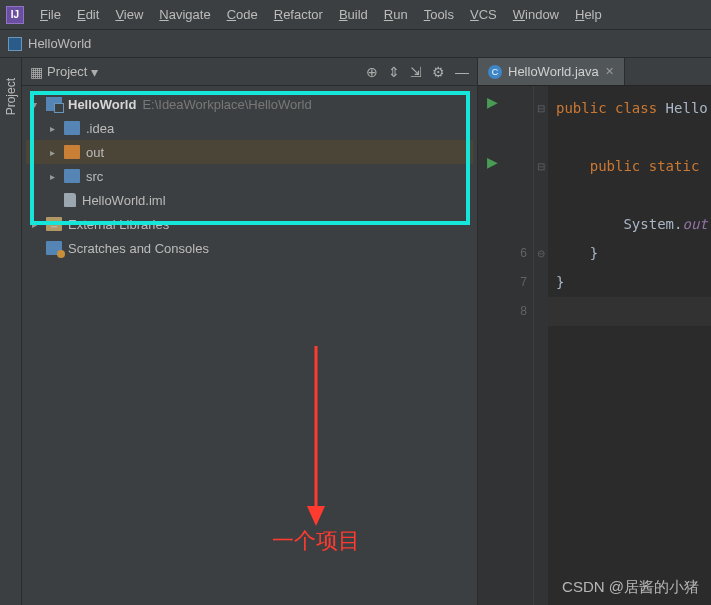 The width and height of the screenshot is (711, 605). What do you see at coordinates (524, 312) in the screenshot?
I see `line-number: 8` at bounding box center [524, 312].